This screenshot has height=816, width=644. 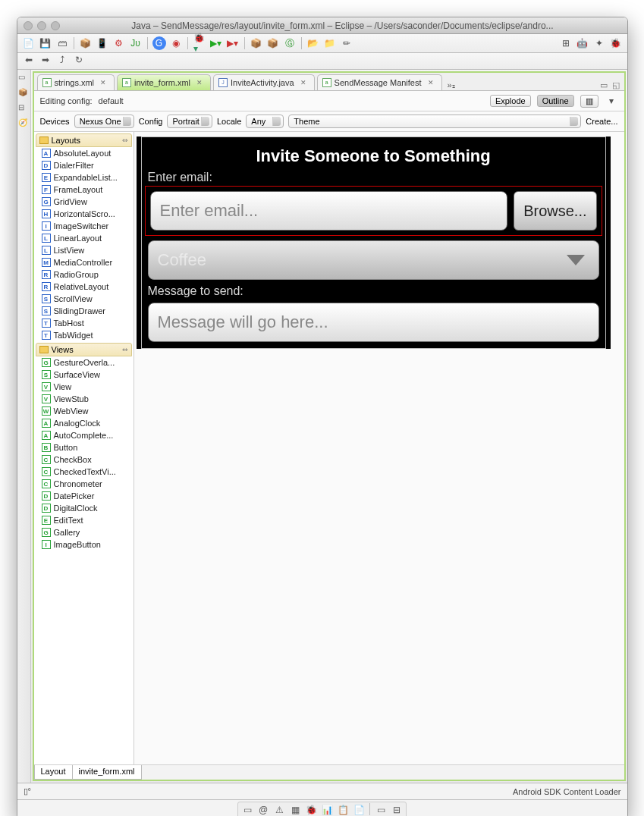 I want to click on tab-layout: Layout, so click(x=53, y=772).